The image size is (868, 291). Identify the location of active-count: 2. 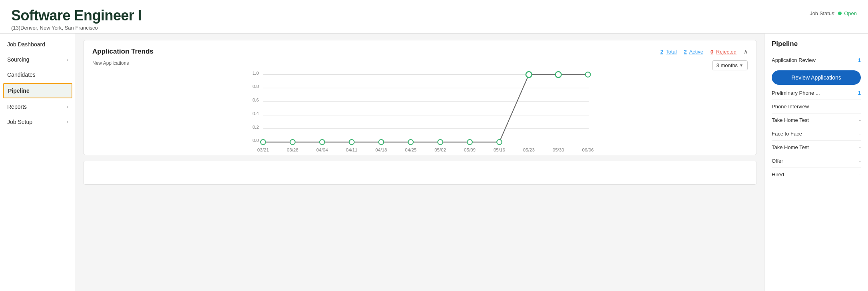
(685, 52).